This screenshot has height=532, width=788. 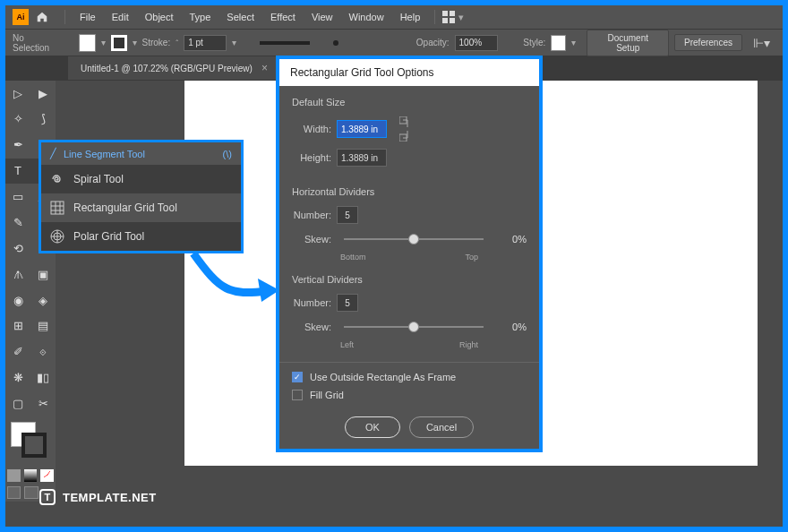 What do you see at coordinates (347, 345) in the screenshot?
I see `v-skew-left-label: Left` at bounding box center [347, 345].